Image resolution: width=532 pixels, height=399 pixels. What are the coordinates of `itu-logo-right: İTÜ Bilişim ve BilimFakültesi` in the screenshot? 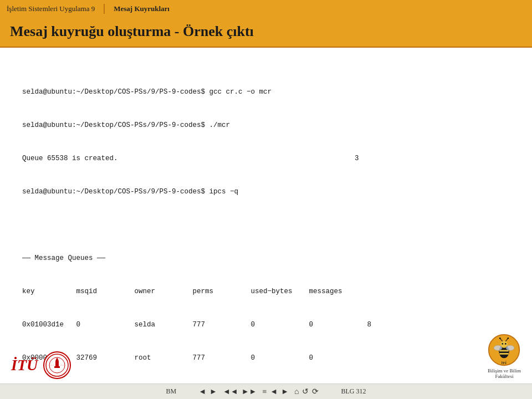 It's located at (504, 356).